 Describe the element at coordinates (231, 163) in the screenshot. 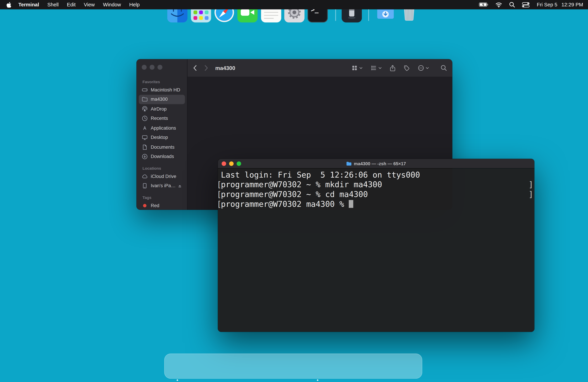

I see `terminal-window-controls` at that location.